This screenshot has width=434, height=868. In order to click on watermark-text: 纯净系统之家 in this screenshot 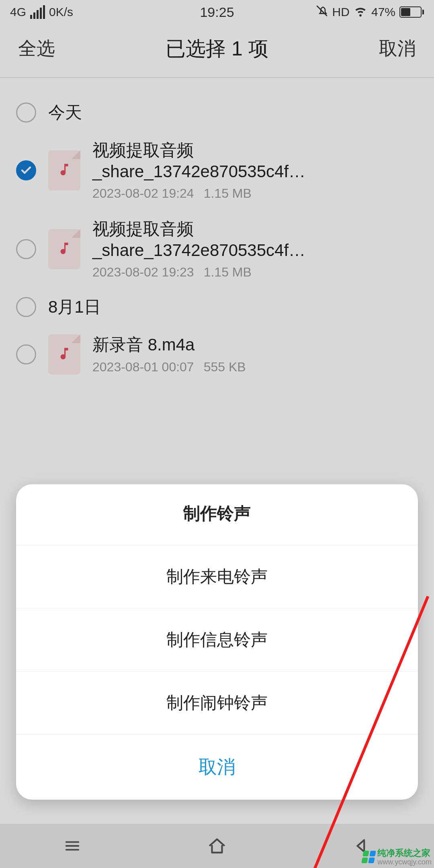, I will do `click(404, 853)`.